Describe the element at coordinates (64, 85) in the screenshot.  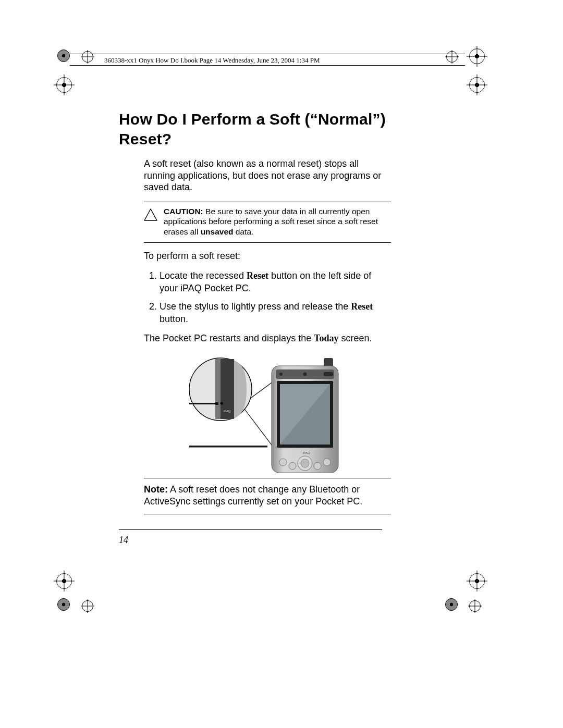
I see `reg-mark-left-upper` at that location.